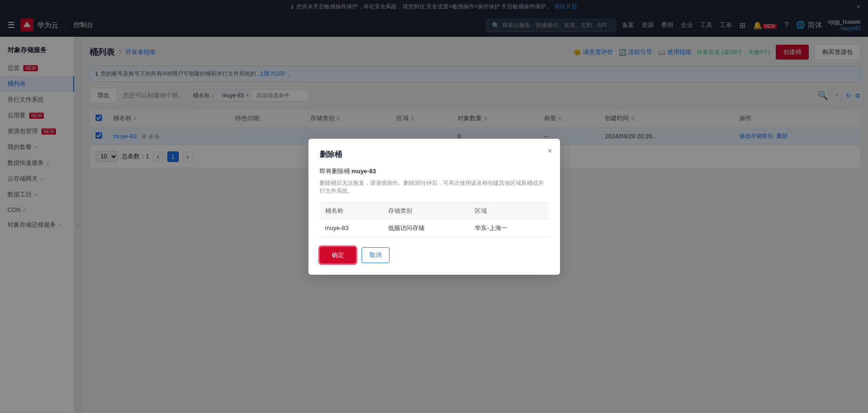 Image resolution: width=868 pixels, height=413 pixels. Describe the element at coordinates (434, 171) in the screenshot. I see `modal-desc: 即将删除桶 muye-83` at that location.